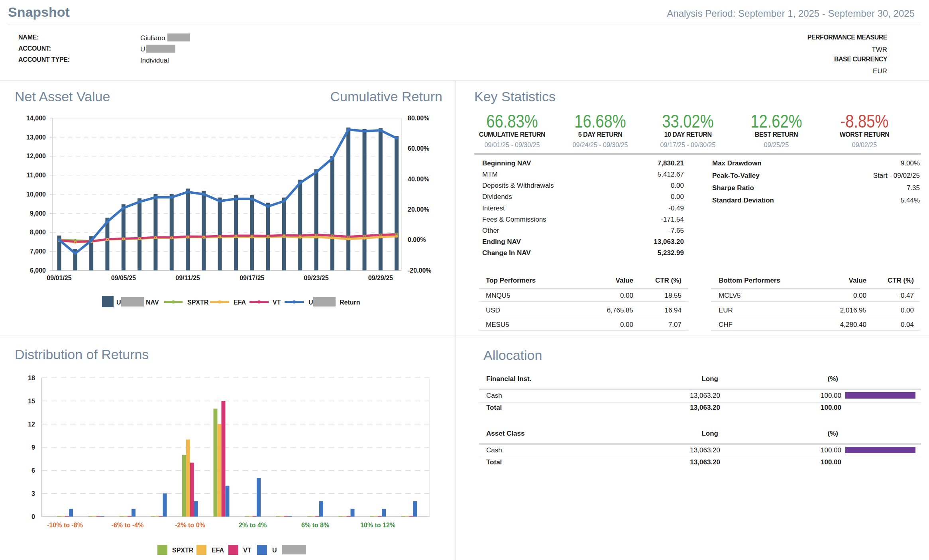  I want to click on svg-text: 10,000, so click(36, 195).